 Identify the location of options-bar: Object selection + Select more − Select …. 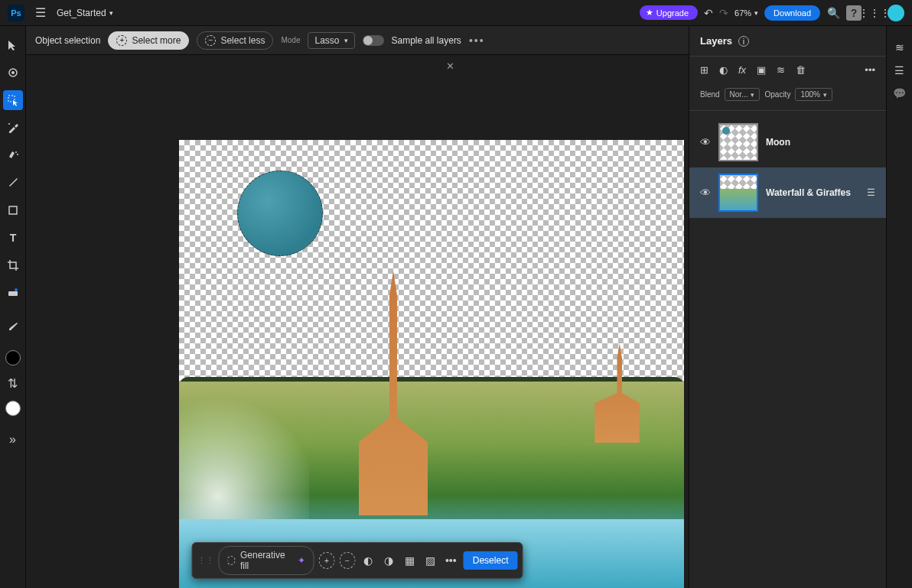
(357, 41).